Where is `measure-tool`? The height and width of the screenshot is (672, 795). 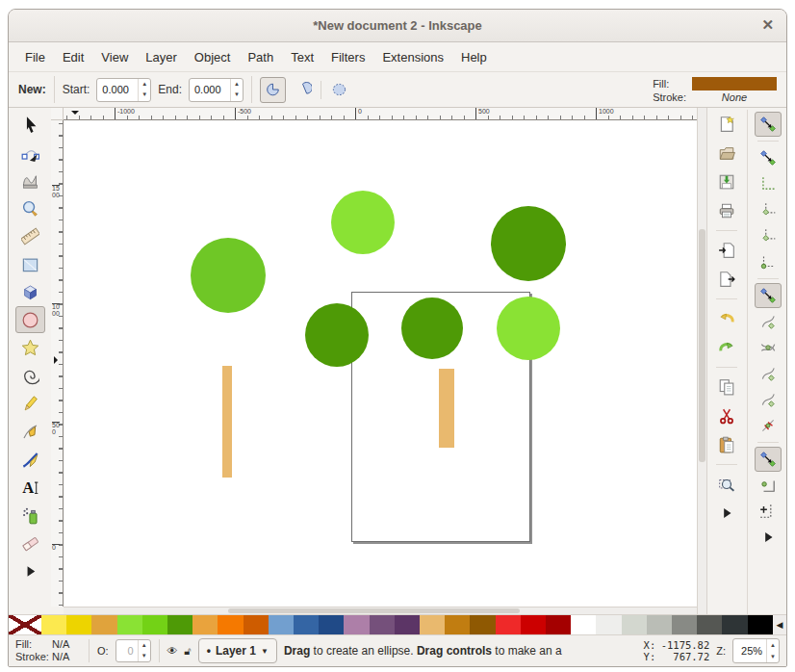 measure-tool is located at coordinates (31, 236).